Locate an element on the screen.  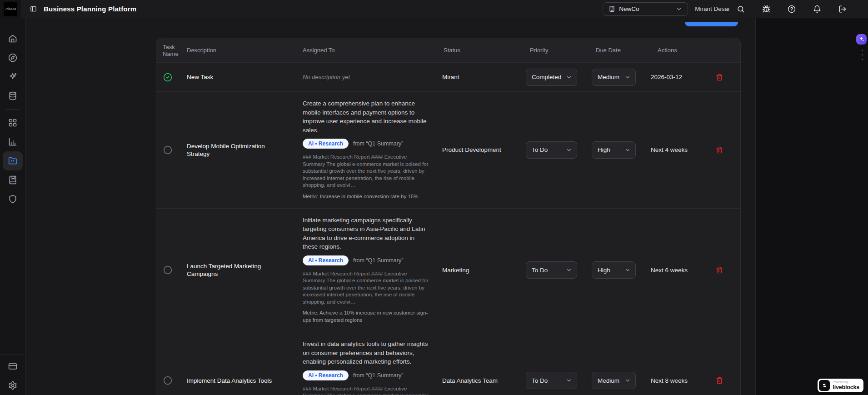
source-reference: from “Q1 Summary” is located at coordinates (378, 260).